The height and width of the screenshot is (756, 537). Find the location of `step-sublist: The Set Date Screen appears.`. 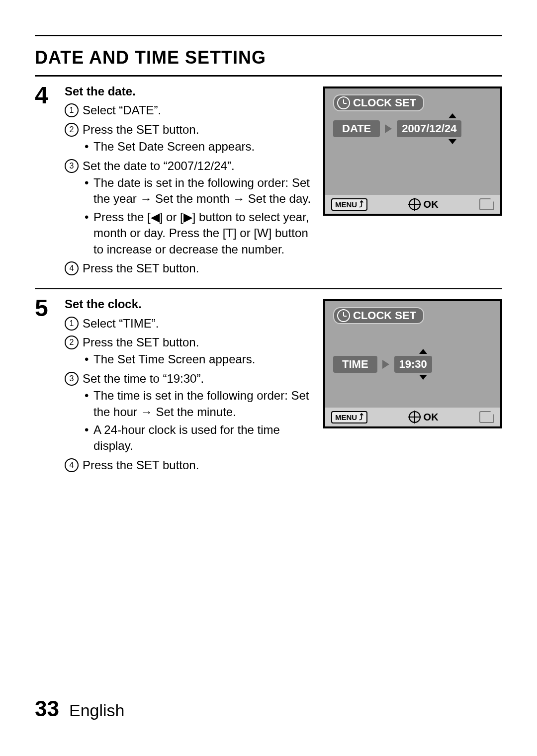

step-sublist: The Set Date Screen appears. is located at coordinates (201, 147).